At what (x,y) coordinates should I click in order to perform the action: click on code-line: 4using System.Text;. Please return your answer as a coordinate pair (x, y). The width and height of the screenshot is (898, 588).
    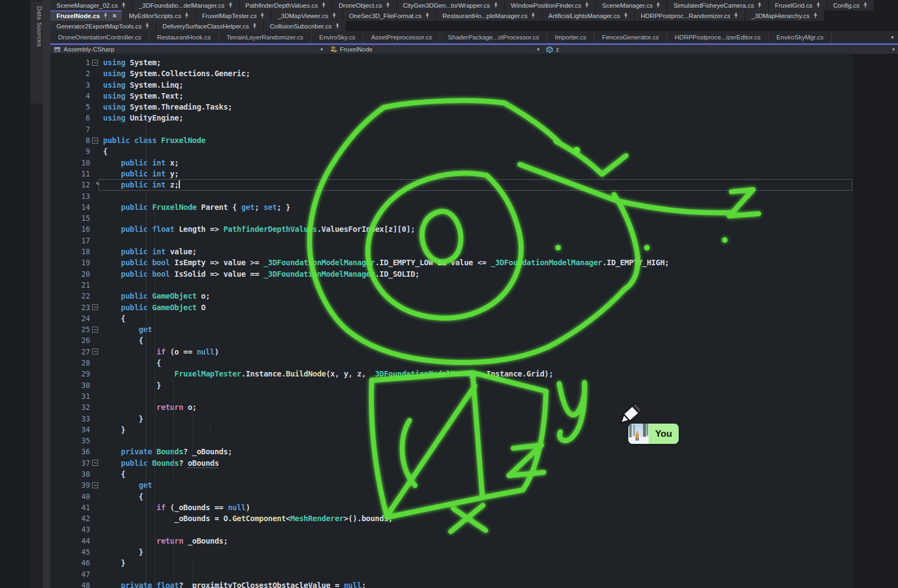
    Looking at the image, I should click on (474, 96).